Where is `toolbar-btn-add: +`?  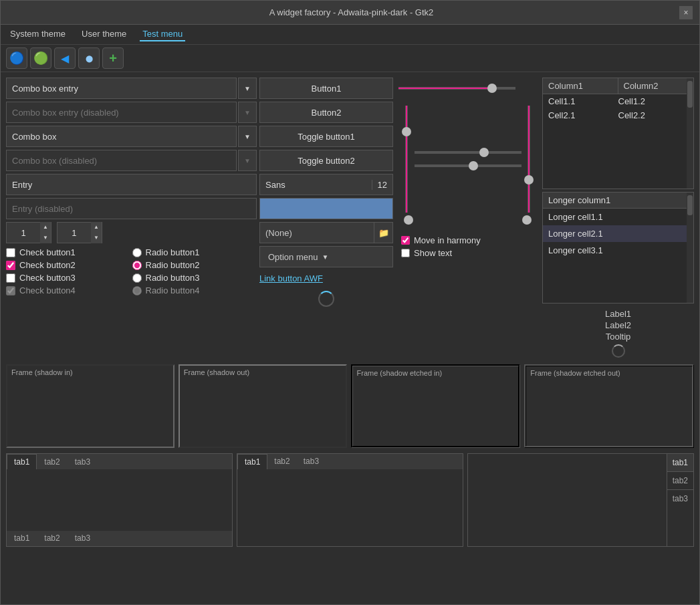
toolbar-btn-add: + is located at coordinates (113, 58).